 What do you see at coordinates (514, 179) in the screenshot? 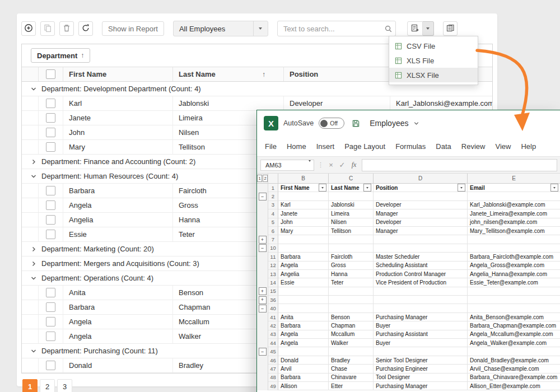
I see `column-header-e: E` at bounding box center [514, 179].